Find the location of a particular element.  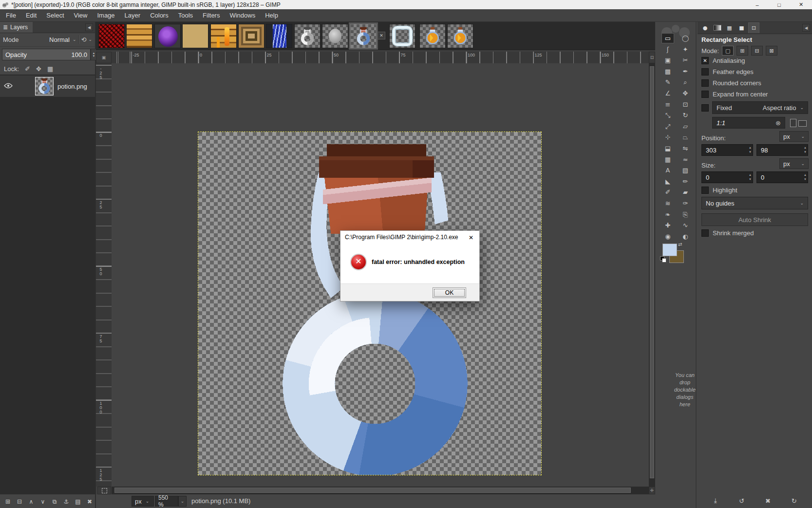

anchor-layer-button: ⚓ is located at coordinates (66, 502).